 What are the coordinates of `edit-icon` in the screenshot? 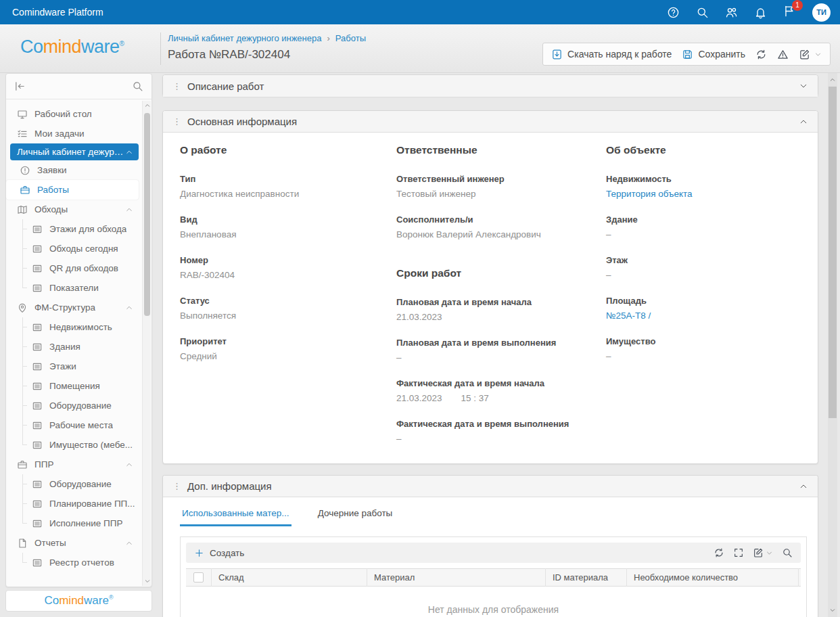 It's located at (805, 54).